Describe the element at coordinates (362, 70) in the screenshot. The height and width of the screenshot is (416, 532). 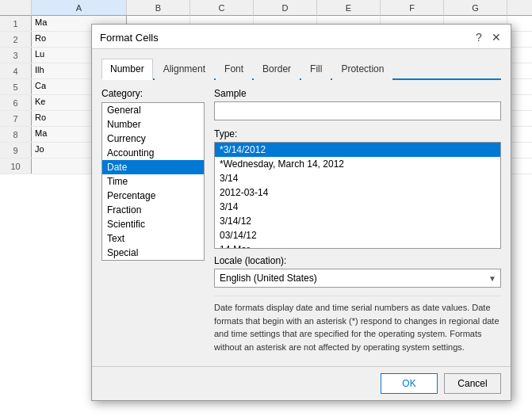
I see `tab-protection: Protection` at that location.